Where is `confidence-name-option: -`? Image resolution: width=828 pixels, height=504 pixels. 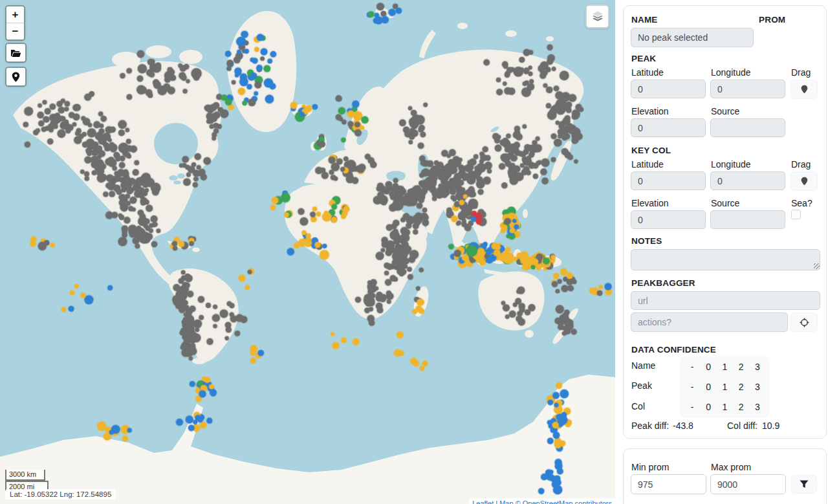 confidence-name-option: - is located at coordinates (692, 367).